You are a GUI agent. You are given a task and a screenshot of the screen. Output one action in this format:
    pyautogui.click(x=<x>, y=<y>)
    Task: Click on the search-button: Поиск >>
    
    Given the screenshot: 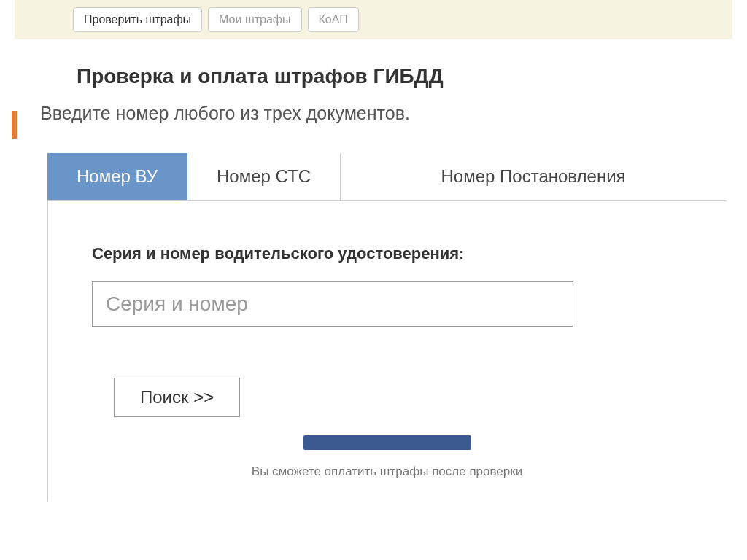 What is the action you would take?
    pyautogui.click(x=177, y=397)
    